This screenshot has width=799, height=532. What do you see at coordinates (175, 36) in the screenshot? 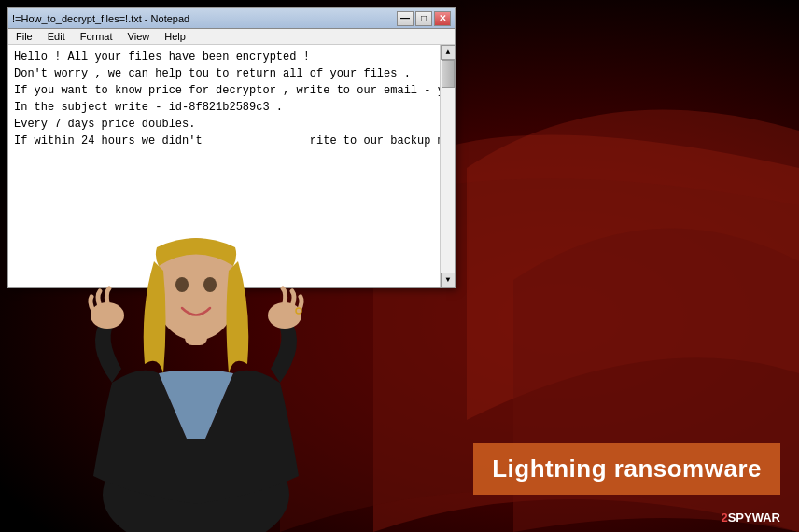
I see `menu-help: Help` at bounding box center [175, 36].